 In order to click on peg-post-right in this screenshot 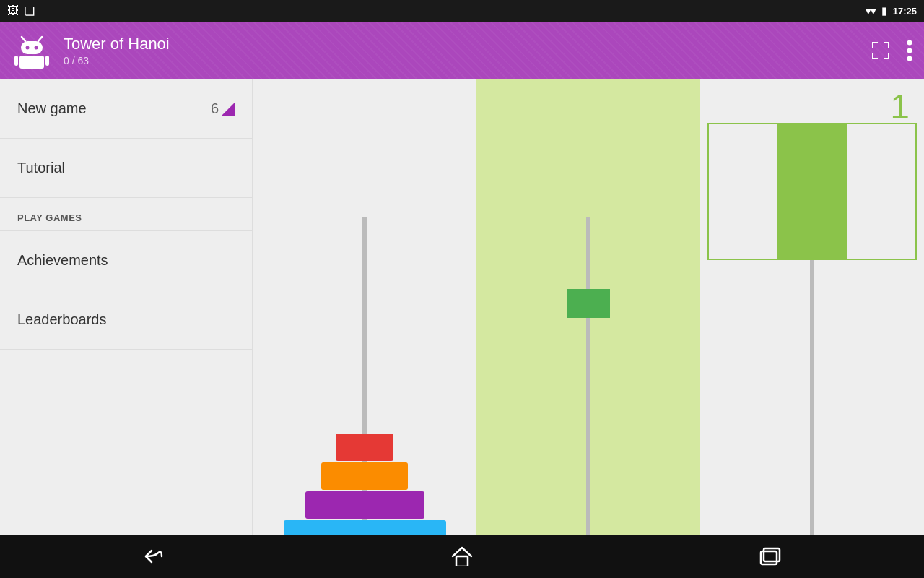, I will do `click(812, 397)`.